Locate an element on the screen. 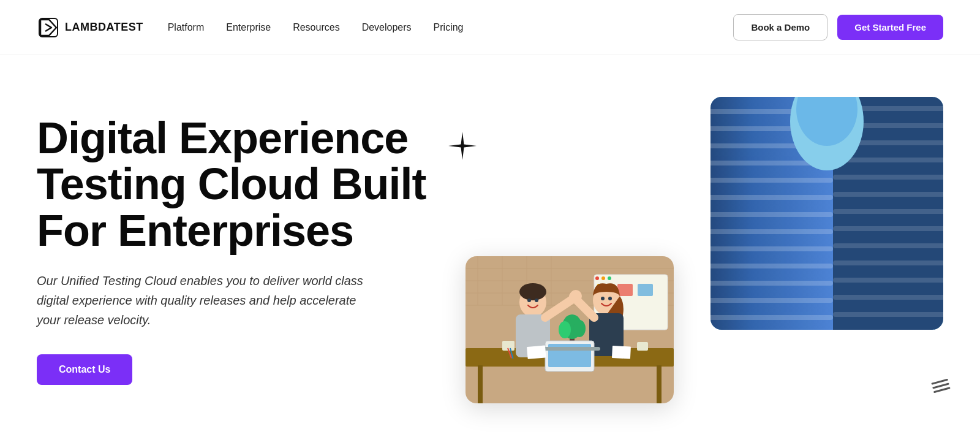 This screenshot has height=445, width=980. nav-actions: Book a Demo Get Started Free is located at coordinates (838, 27).